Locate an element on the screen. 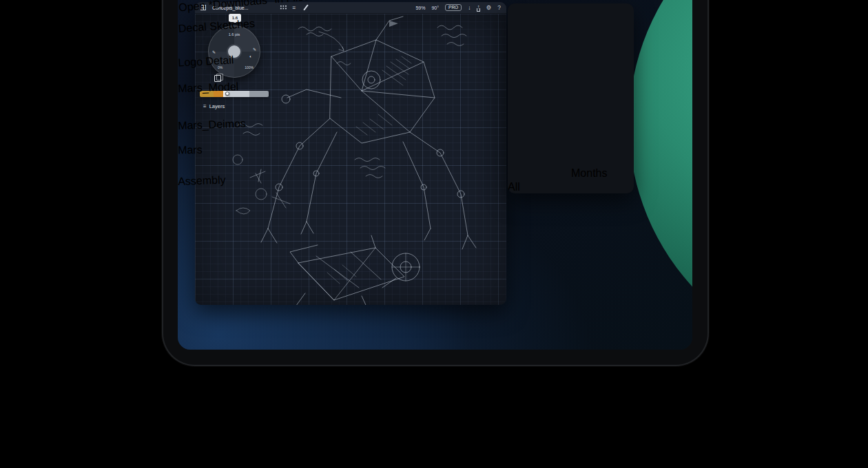  opacity-max-label: 100% is located at coordinates (249, 67).